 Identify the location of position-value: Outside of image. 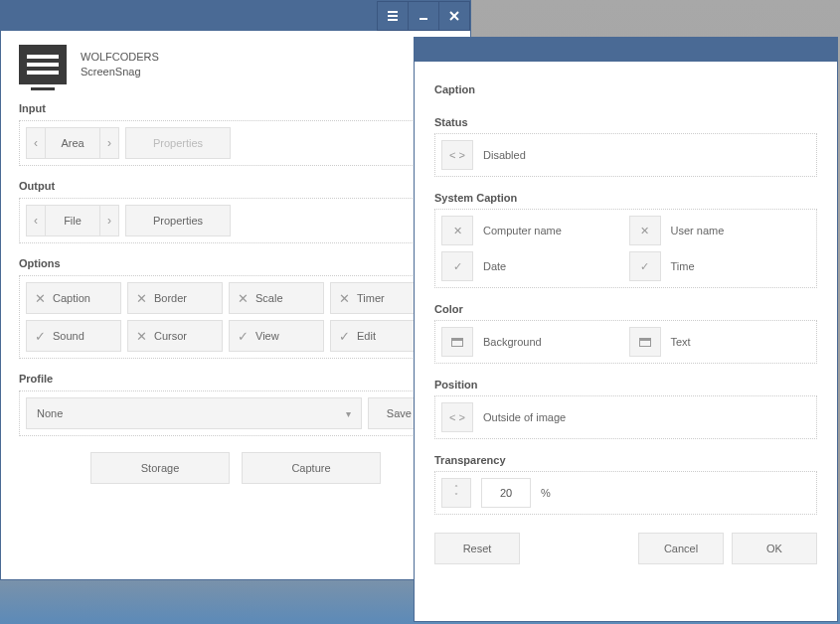
(525, 417).